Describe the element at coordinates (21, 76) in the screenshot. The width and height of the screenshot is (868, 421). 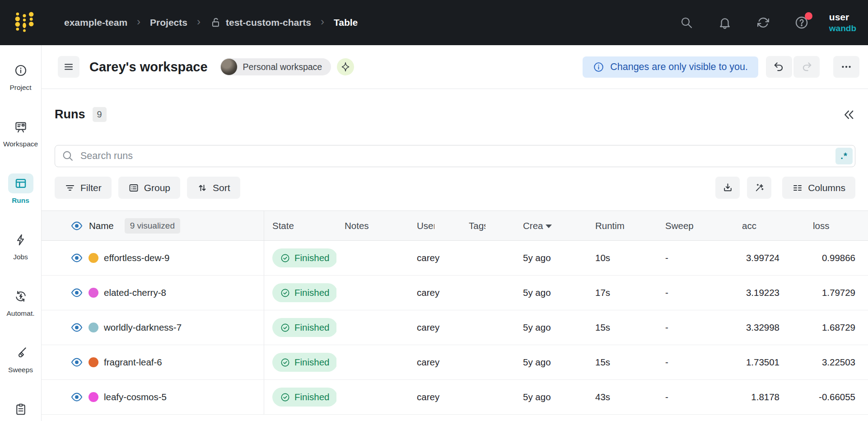
I see `sidebar-item-project: Project` at that location.